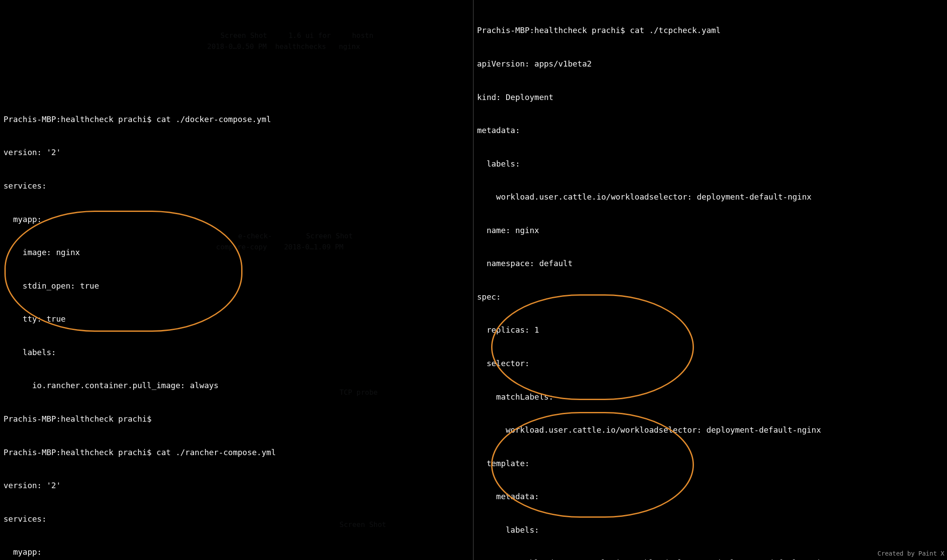 This screenshot has height=560, width=947. Describe the element at coordinates (297, 36) in the screenshot. I see `desktop-ghost: Screen Shot 1.6 ui for hostn` at that location.